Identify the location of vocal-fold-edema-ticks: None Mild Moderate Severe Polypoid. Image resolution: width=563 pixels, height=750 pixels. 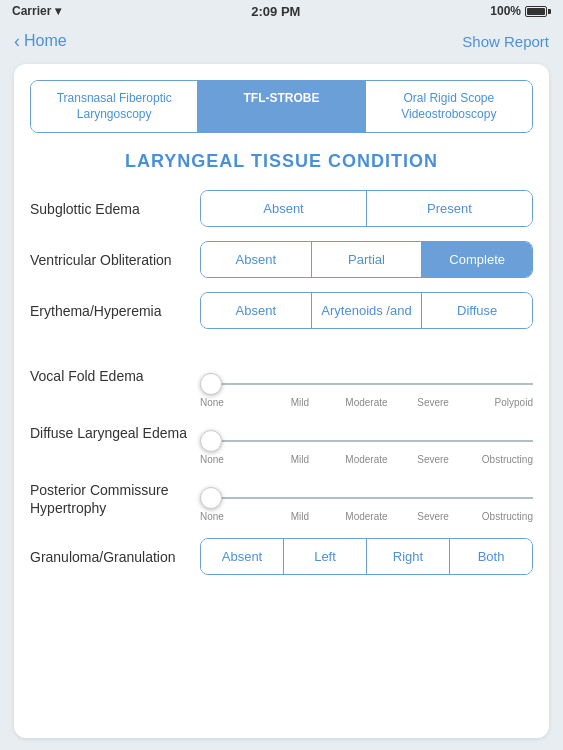
(366, 402).